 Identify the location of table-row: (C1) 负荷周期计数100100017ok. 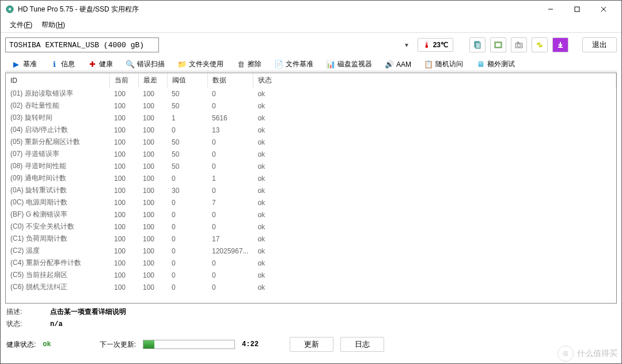
(311, 238).